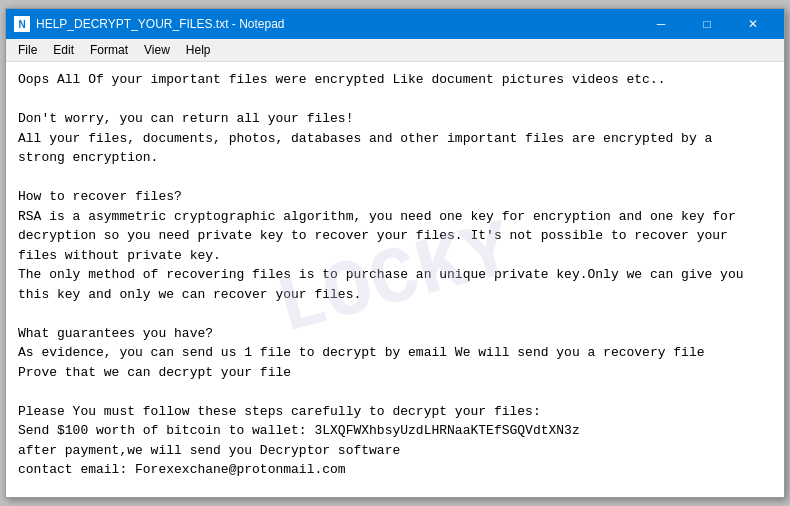 The image size is (790, 506). What do you see at coordinates (64, 50) in the screenshot?
I see `menu-item-edit: Edit` at bounding box center [64, 50].